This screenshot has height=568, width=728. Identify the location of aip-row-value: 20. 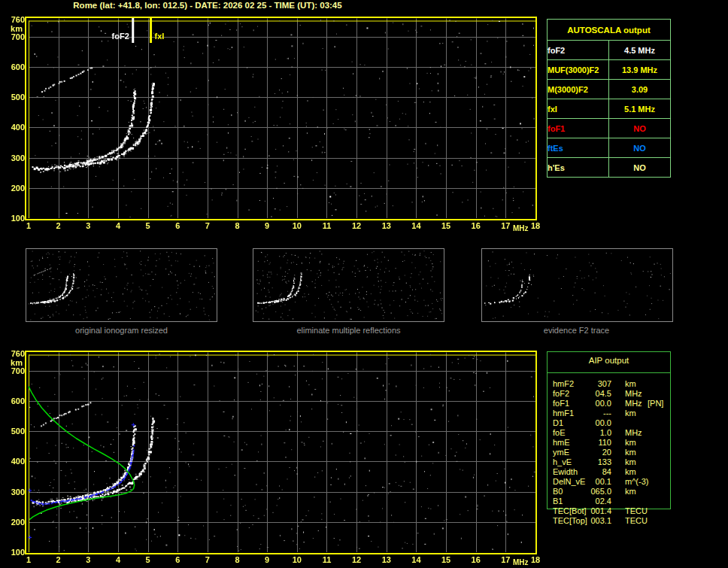
(590, 453).